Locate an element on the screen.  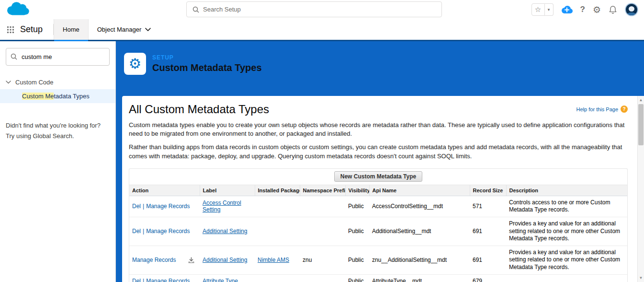
user-avatar is located at coordinates (632, 10).